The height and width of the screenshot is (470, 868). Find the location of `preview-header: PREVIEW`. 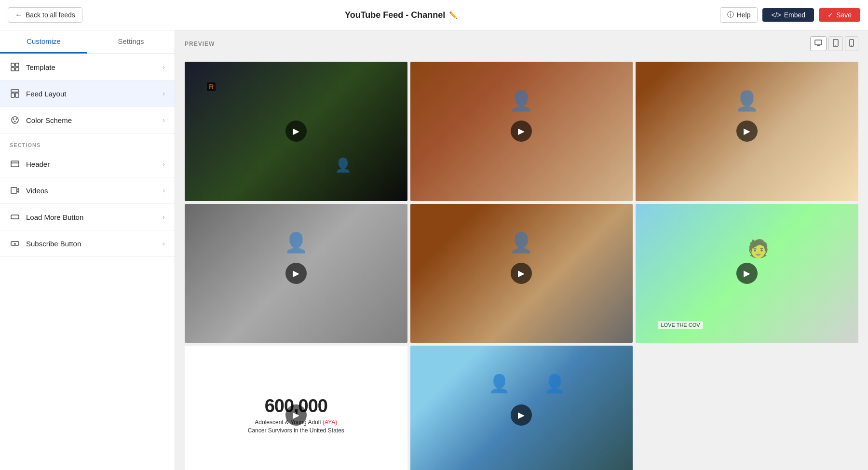

preview-header: PREVIEW is located at coordinates (522, 43).